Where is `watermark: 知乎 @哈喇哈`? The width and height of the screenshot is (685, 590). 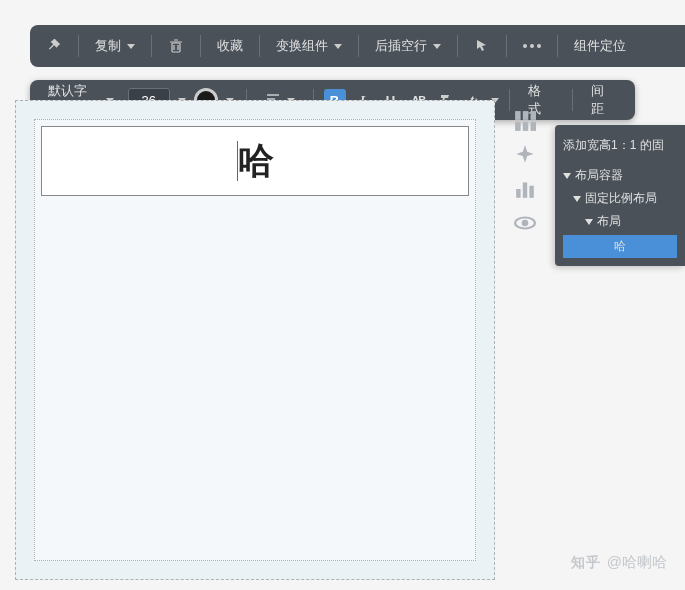
watermark: 知乎 @哈喇哈 is located at coordinates (619, 562).